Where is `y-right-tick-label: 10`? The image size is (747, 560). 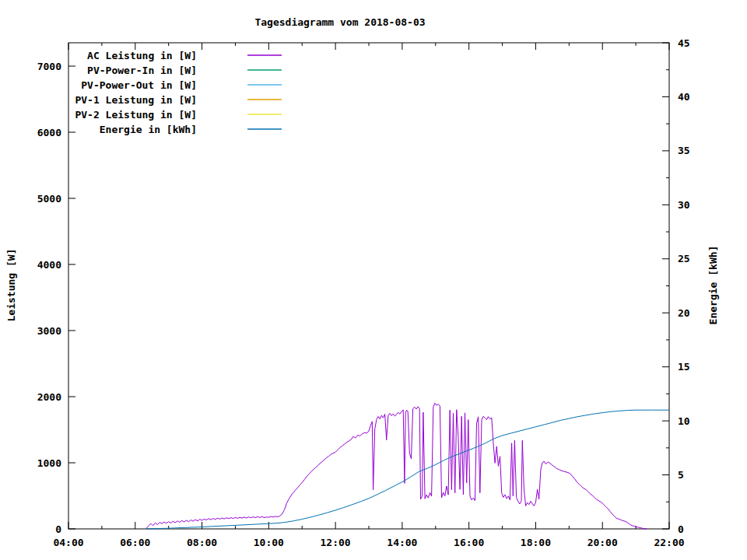
y-right-tick-label: 10 is located at coordinates (684, 422).